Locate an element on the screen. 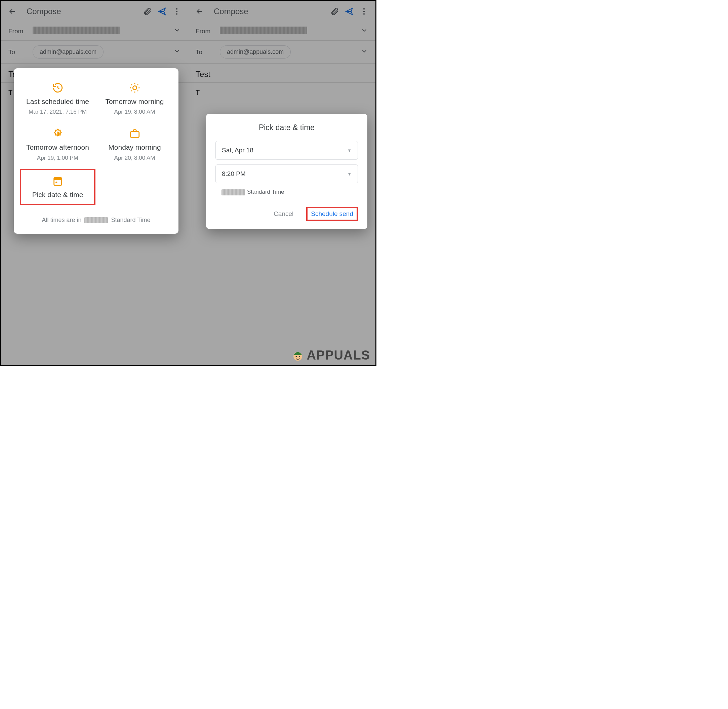 This screenshot has width=728, height=709. time-selector: 8:20 PM ▼ is located at coordinates (287, 174).